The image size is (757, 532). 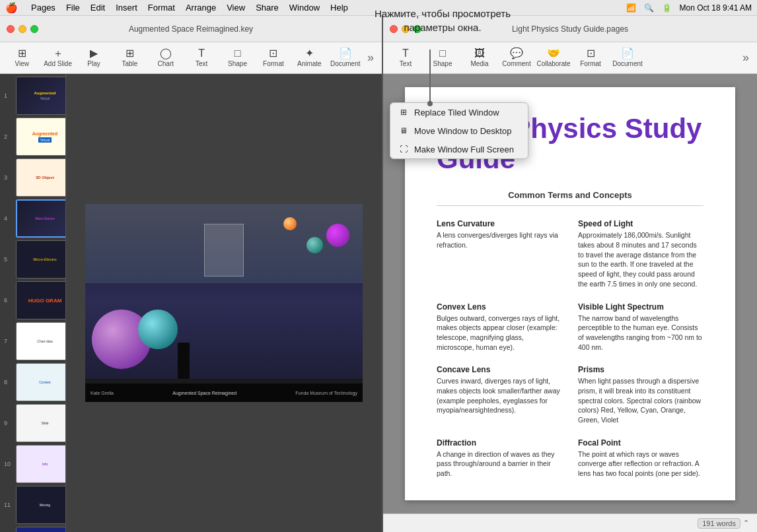 I want to click on slide-thumb-2: Augmented Virtual, so click(x=41, y=137).